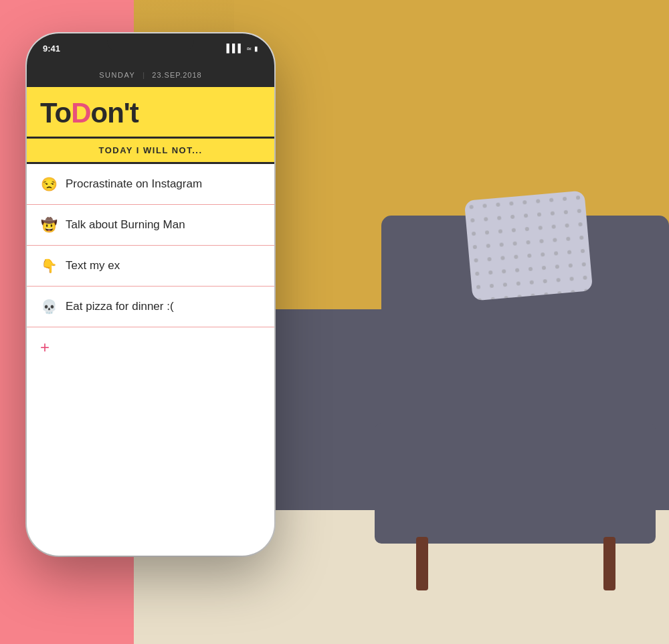  What do you see at coordinates (249, 48) in the screenshot?
I see `wifi-icon: ≃` at bounding box center [249, 48].